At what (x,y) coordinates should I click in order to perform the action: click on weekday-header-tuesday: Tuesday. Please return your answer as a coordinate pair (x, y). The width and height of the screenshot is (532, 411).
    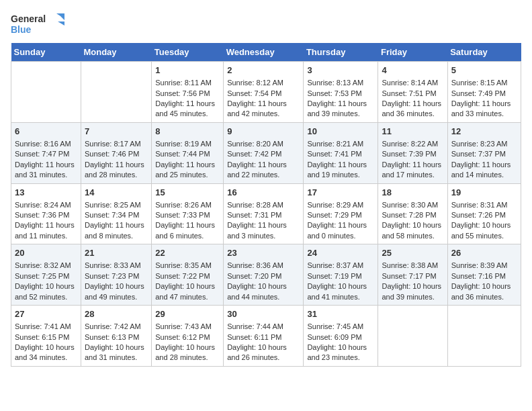
    Looking at the image, I should click on (188, 52).